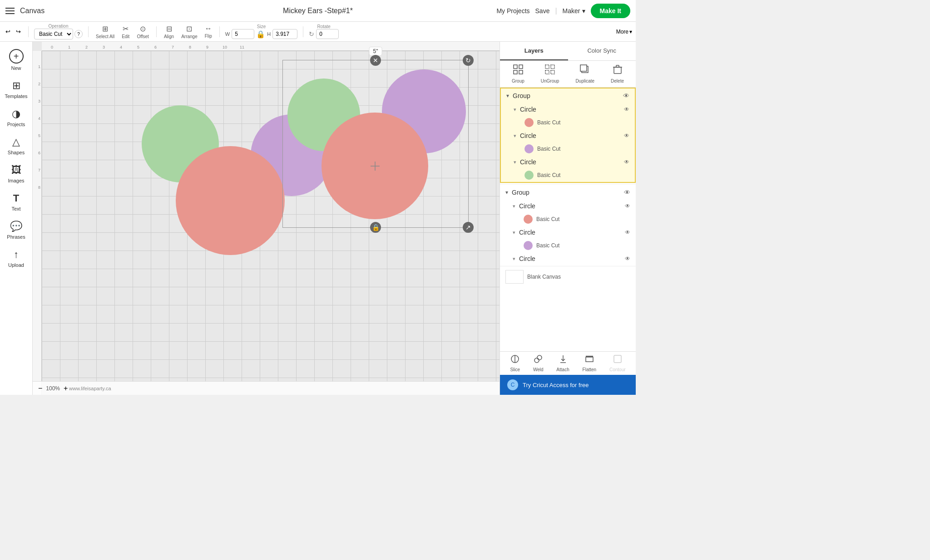 This screenshot has height=560, width=930. What do you see at coordinates (16, 174) in the screenshot?
I see `sidebar-item-images: 🖼 Images` at bounding box center [16, 174].